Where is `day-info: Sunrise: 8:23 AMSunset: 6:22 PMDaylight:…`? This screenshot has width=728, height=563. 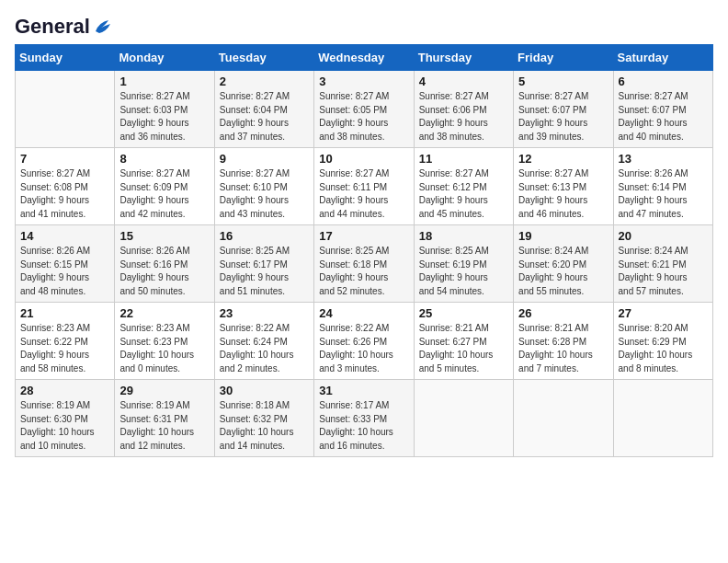 day-info: Sunrise: 8:23 AMSunset: 6:22 PMDaylight:… is located at coordinates (64, 349).